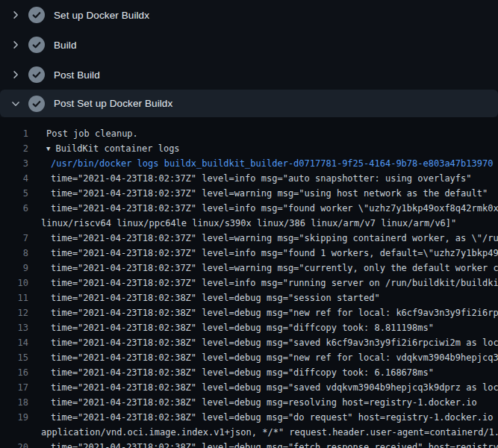 This screenshot has width=498, height=448. I want to click on line-number: 5, so click(14, 193).